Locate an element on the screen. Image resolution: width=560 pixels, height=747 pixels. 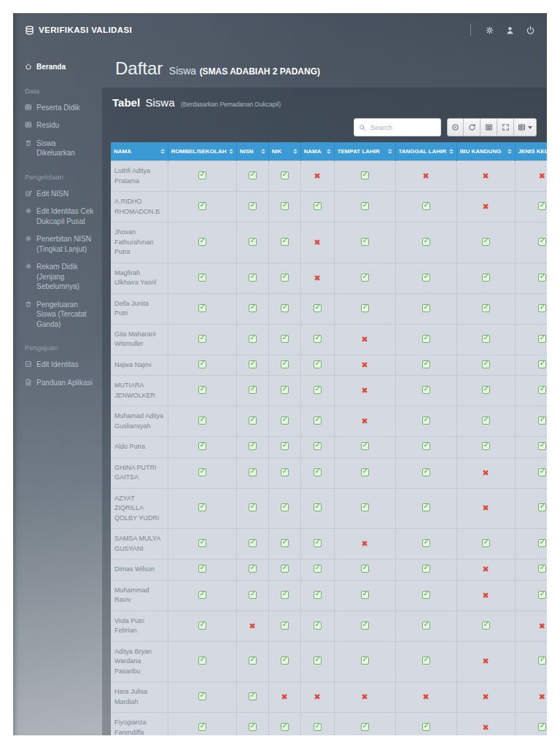
student-name-cell: Fiyogianza Farendiffa is located at coordinates (139, 724).